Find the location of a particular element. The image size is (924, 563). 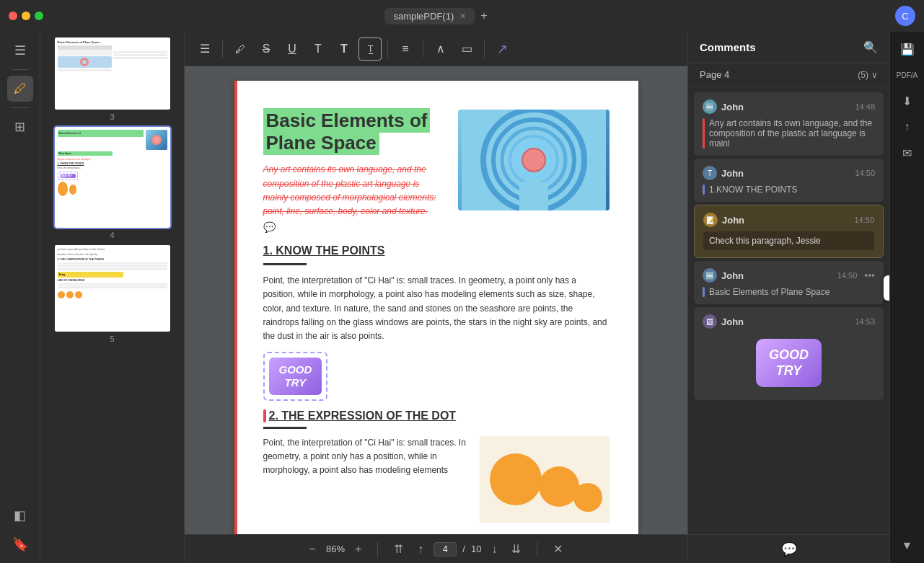

nav-last-button: ⇊ is located at coordinates (516, 549).